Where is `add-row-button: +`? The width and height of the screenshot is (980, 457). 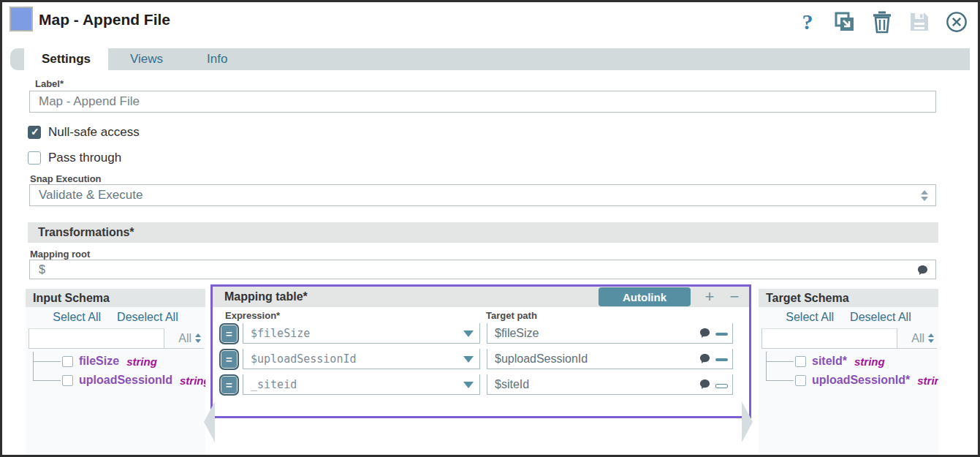
add-row-button: + is located at coordinates (710, 297).